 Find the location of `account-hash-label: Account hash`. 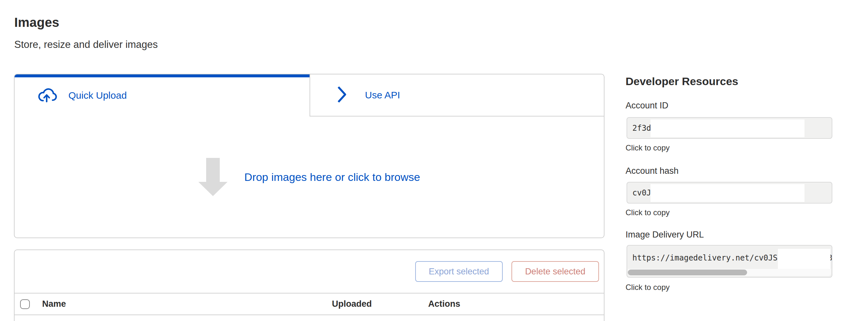

account-hash-label: Account hash is located at coordinates (652, 171).